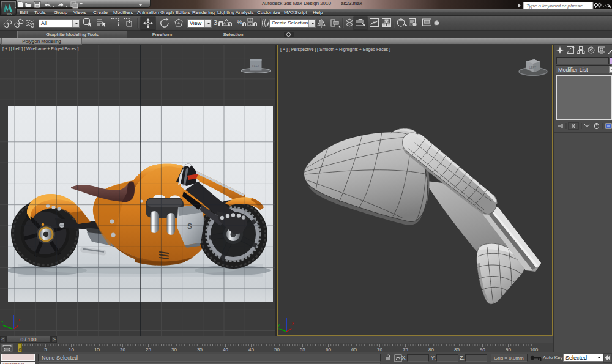 Image resolution: width=612 pixels, height=364 pixels. I want to click on svg-text: 35, so click(200, 350).